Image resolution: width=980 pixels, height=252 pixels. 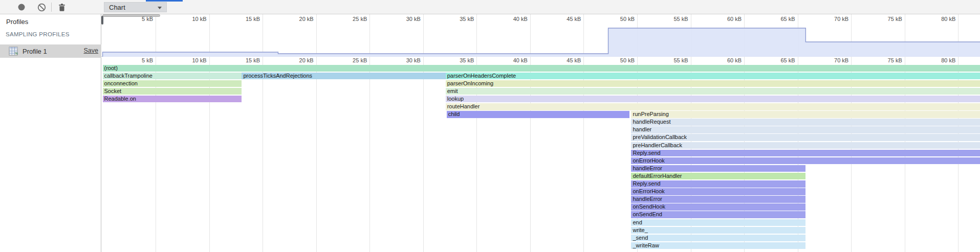 What do you see at coordinates (713, 99) in the screenshot?
I see `flame-frame: lookup` at bounding box center [713, 99].